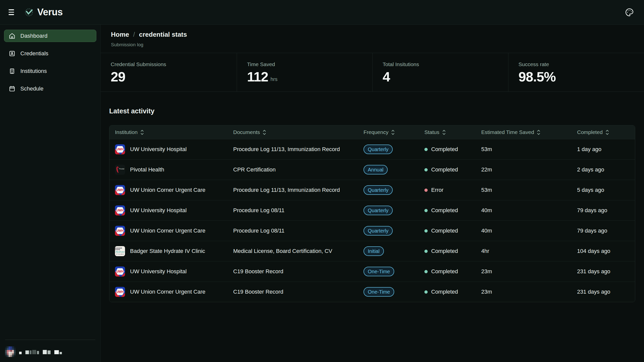 This screenshot has width=644, height=362. I want to click on column-header: Documents, so click(298, 132).